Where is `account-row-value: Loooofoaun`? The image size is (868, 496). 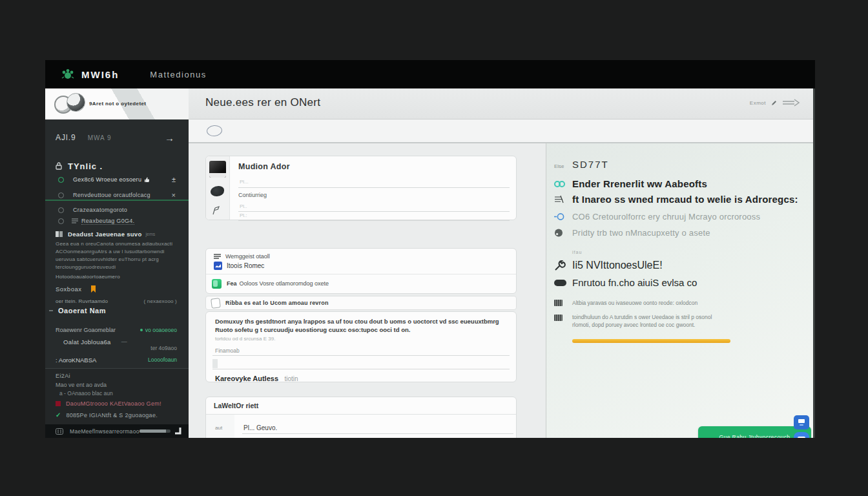 account-row-value: Loooofoaun is located at coordinates (163, 360).